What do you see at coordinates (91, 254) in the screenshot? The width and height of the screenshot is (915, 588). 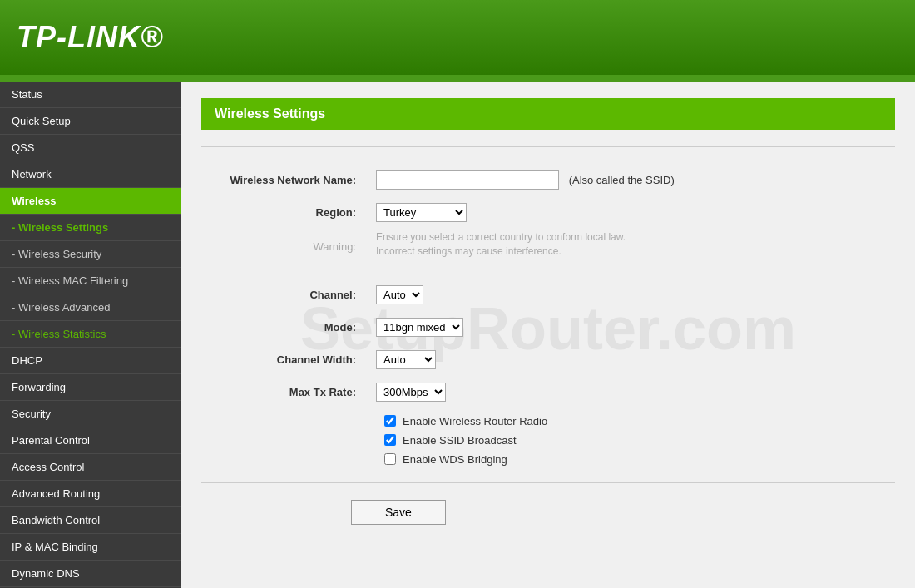 I see `sidebar-item-wireless-security: - Wireless Security` at bounding box center [91, 254].